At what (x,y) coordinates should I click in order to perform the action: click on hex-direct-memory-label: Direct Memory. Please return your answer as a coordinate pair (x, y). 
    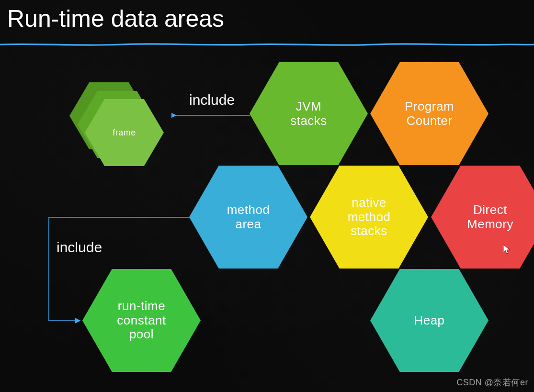
    Looking at the image, I should click on (490, 217).